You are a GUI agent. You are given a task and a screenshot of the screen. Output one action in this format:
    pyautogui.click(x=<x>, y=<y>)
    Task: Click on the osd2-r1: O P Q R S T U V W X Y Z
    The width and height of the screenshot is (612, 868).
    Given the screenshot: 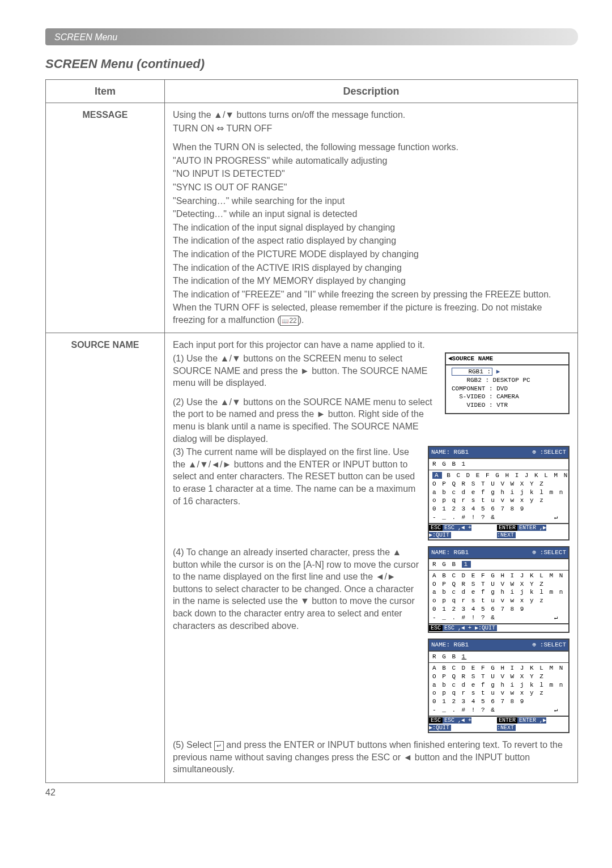 What is the action you would take?
    pyautogui.click(x=499, y=484)
    